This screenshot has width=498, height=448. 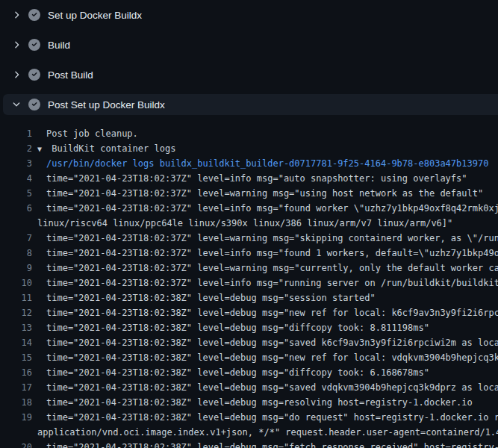 I want to click on log-line: 12 time="2021-04-23T18:02:38Z" level=deb…, so click(x=249, y=313).